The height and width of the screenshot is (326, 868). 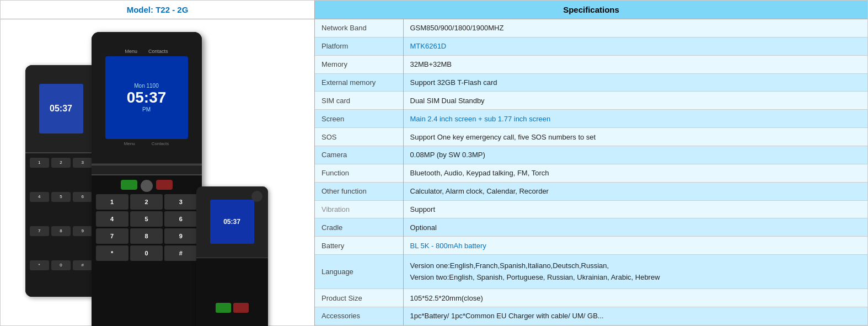 What do you see at coordinates (181, 236) in the screenshot?
I see `num-9: 9` at bounding box center [181, 236].